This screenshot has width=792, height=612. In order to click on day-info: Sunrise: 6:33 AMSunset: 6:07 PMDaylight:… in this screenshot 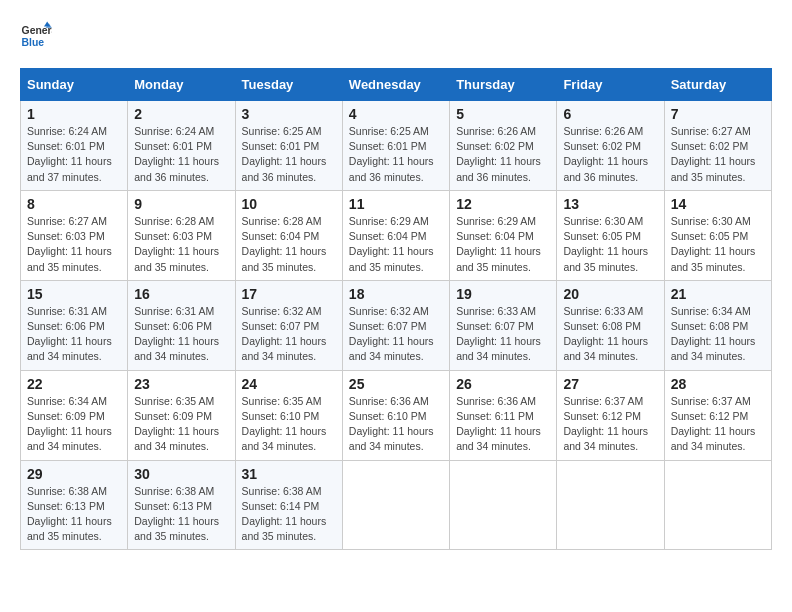, I will do `click(503, 334)`.